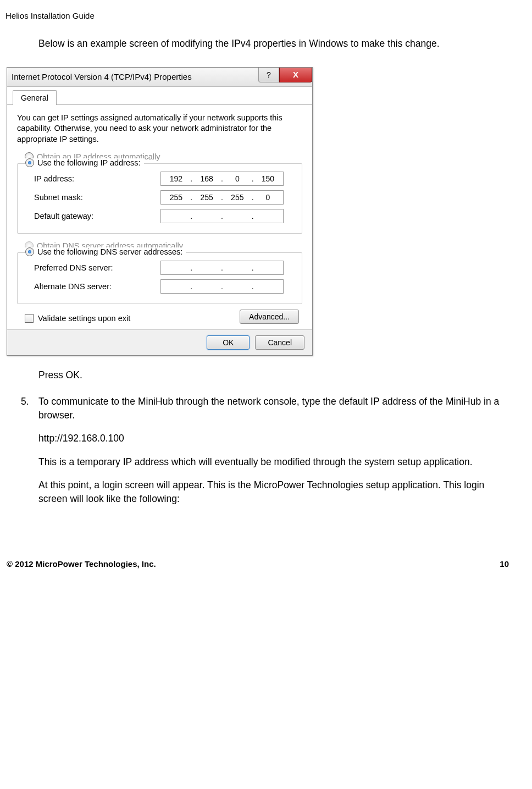 This screenshot has width=532, height=789. I want to click on default-gateway-field: . . ., so click(222, 216).